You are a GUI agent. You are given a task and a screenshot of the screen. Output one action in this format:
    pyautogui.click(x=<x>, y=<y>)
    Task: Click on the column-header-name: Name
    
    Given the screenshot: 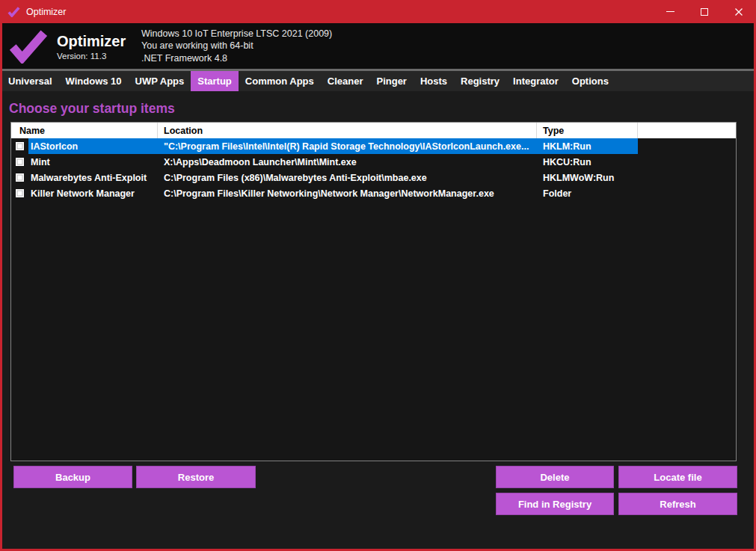 What is the action you would take?
    pyautogui.click(x=84, y=130)
    